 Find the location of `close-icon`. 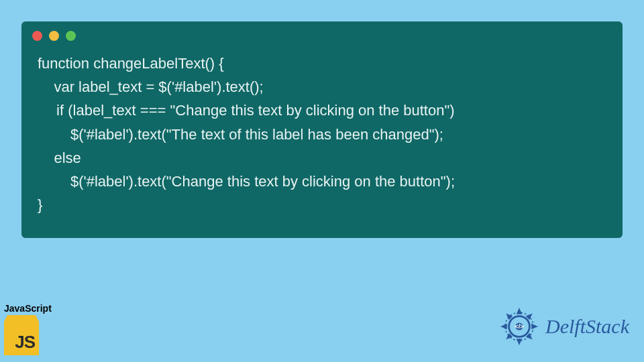

close-icon is located at coordinates (38, 36).